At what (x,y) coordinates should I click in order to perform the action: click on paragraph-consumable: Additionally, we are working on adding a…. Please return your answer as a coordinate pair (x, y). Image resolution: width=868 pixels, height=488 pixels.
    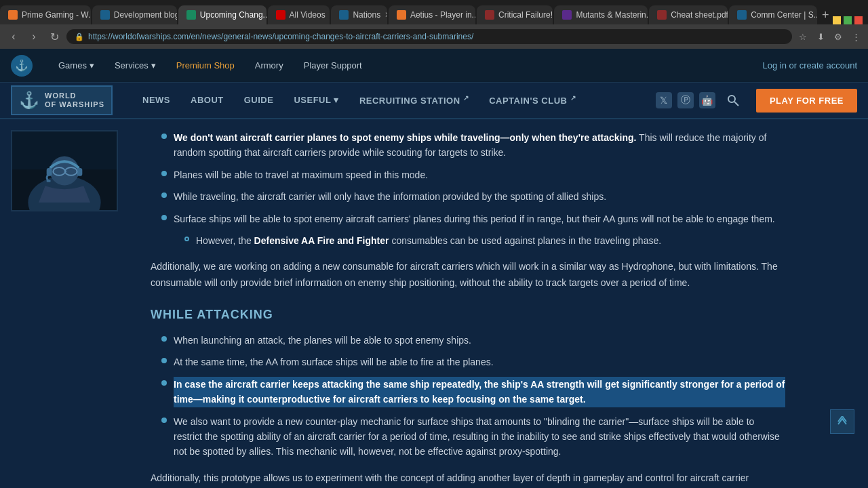
    Looking at the image, I should click on (468, 275).